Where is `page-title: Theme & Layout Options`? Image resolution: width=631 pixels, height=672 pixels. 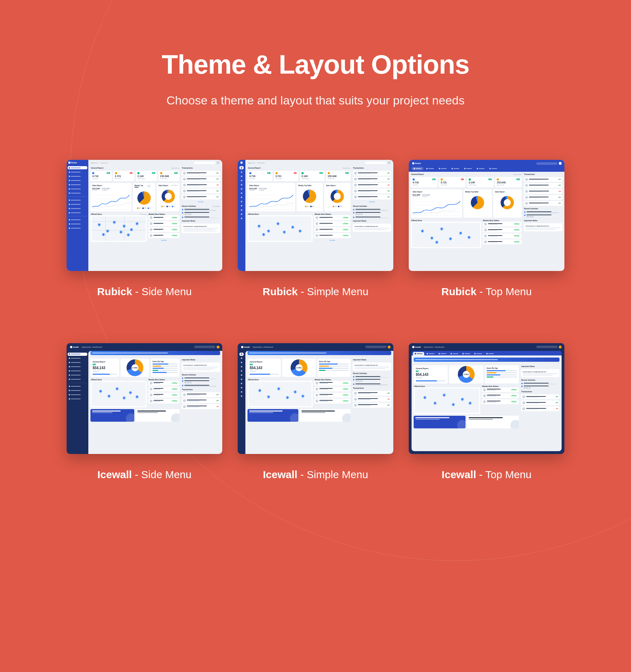 page-title: Theme & Layout Options is located at coordinates (316, 65).